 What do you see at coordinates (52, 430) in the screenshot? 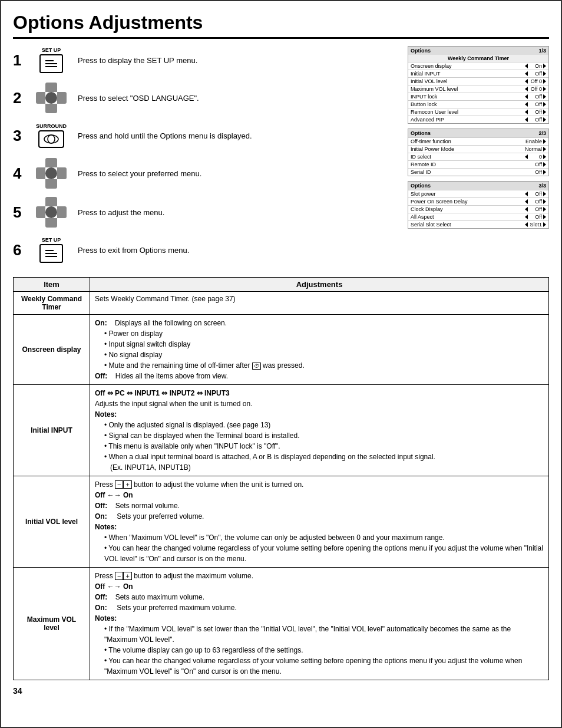
I see `item-initial-input: Initial INPUT` at bounding box center [52, 430].